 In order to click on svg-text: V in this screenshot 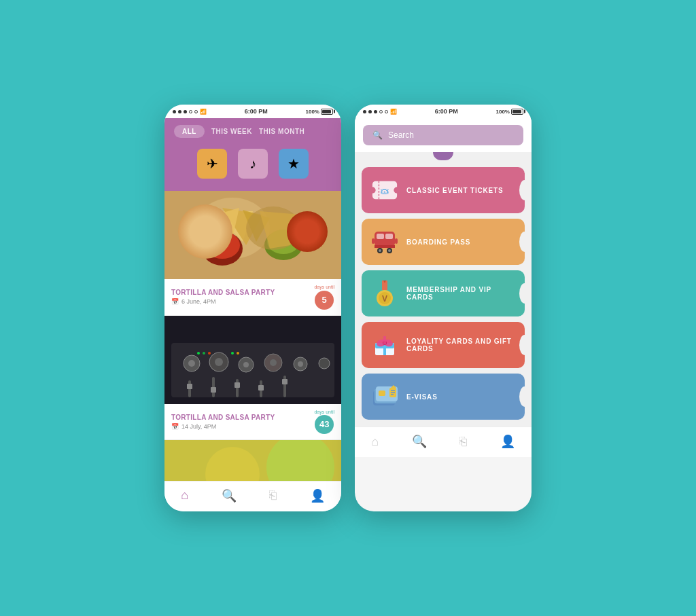, I will do `click(385, 299)`.